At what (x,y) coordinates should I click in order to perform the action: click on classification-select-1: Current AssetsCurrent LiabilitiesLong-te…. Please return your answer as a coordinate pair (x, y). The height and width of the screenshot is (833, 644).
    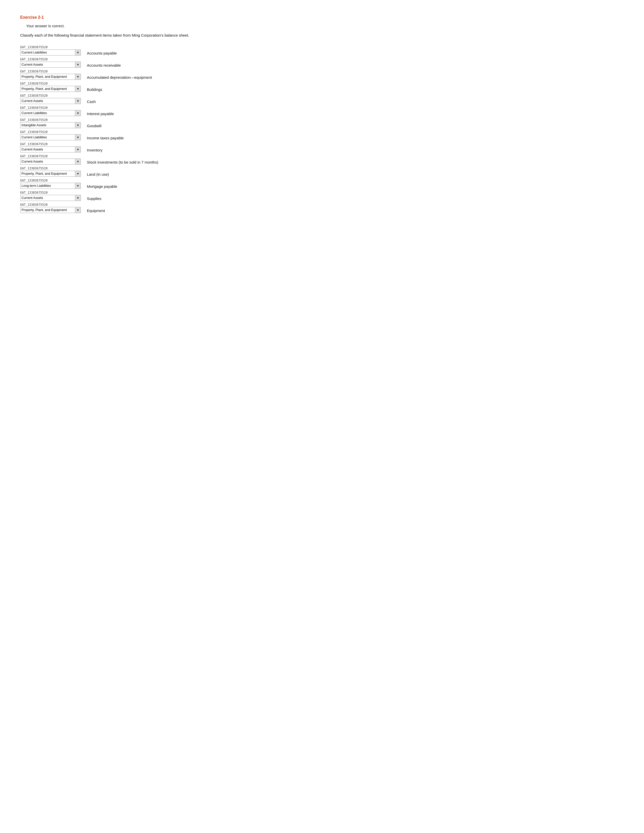
    Looking at the image, I should click on (48, 52).